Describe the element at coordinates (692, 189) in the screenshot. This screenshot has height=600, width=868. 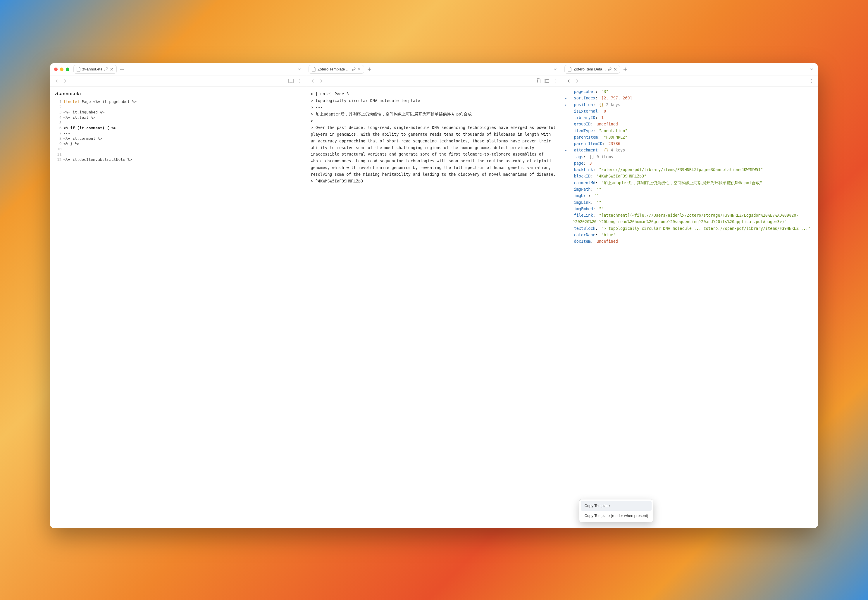
I see `property-row: imgPath: ""` at that location.